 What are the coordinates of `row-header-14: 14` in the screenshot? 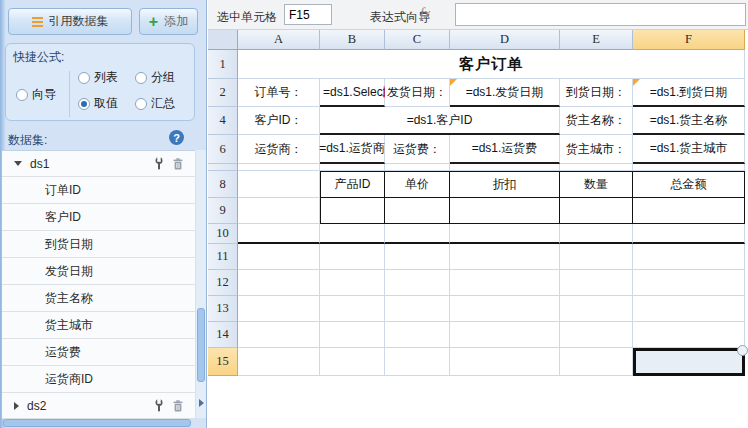 It's located at (223, 335).